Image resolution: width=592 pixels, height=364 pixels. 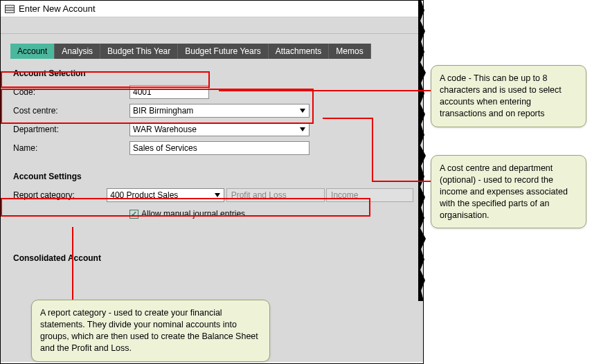 What do you see at coordinates (151, 331) in the screenshot?
I see `callout-report: A report category - used to create your …` at bounding box center [151, 331].